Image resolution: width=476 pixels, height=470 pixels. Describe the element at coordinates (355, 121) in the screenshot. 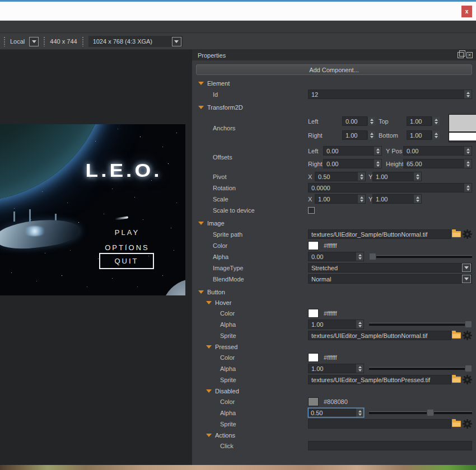

I see `anchor-left-field: 0.00` at that location.